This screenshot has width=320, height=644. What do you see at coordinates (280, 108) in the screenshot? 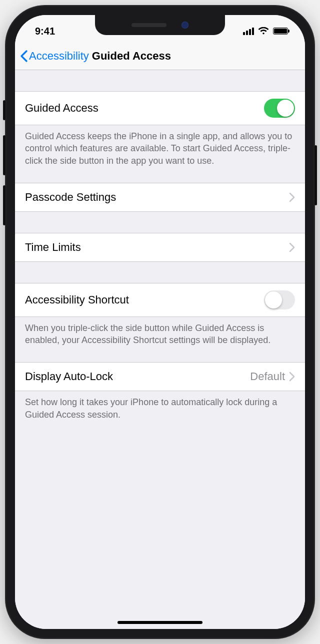
I see `toggle-guided-access` at bounding box center [280, 108].